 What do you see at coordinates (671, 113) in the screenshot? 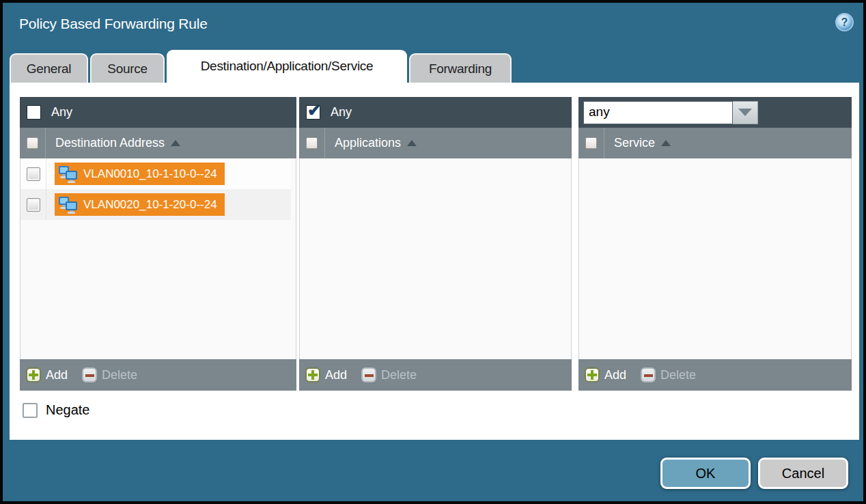
I see `service-dropdown: any` at bounding box center [671, 113].